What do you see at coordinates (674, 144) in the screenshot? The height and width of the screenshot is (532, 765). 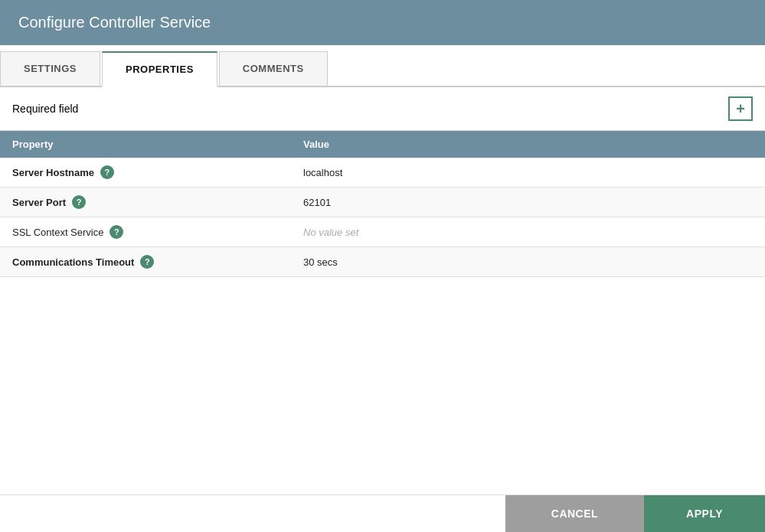 I see `col-header-action` at bounding box center [674, 144].